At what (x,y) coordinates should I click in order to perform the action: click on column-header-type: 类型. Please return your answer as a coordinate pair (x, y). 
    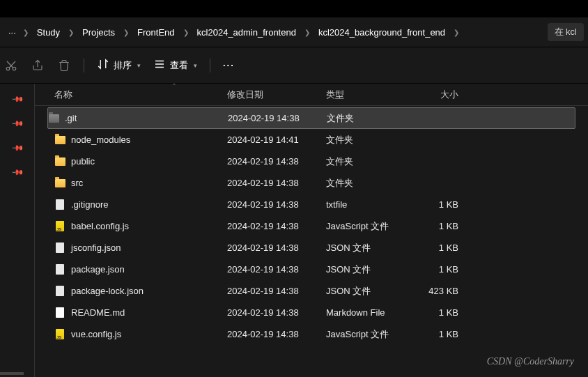
    Looking at the image, I should click on (368, 95).